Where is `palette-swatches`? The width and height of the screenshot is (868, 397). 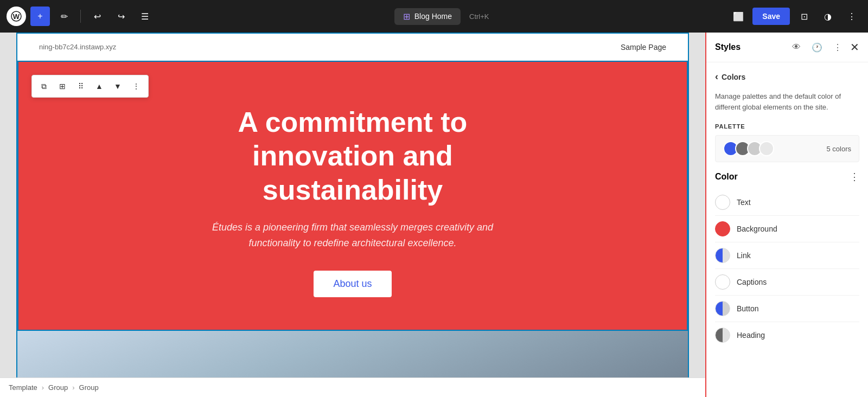 palette-swatches is located at coordinates (747, 149).